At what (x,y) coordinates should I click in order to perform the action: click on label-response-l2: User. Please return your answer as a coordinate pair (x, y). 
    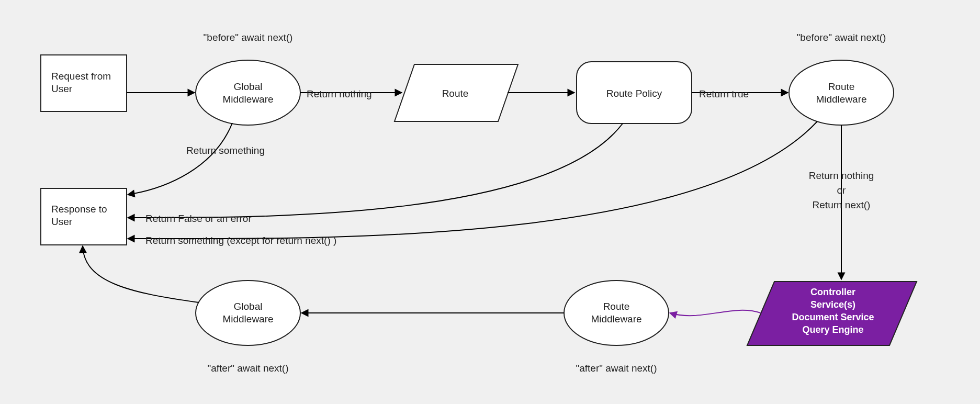
    Looking at the image, I should click on (62, 222).